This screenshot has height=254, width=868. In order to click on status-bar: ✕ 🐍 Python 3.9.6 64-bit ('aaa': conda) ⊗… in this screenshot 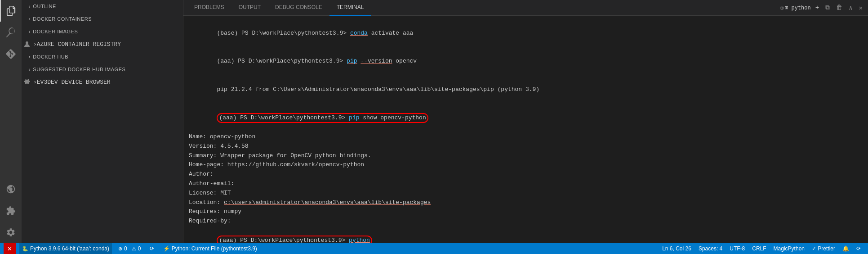, I will do `click(434, 249)`.